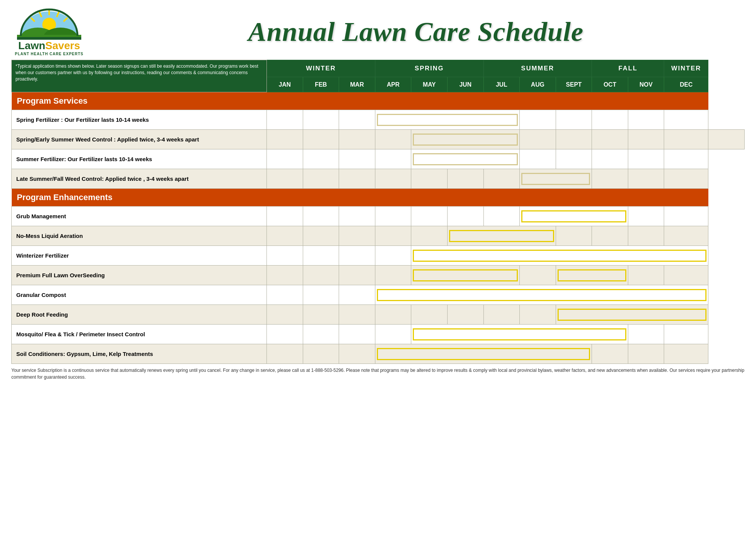  What do you see at coordinates (285, 334) in the screenshot?
I see `cell-mo-jan` at bounding box center [285, 334].